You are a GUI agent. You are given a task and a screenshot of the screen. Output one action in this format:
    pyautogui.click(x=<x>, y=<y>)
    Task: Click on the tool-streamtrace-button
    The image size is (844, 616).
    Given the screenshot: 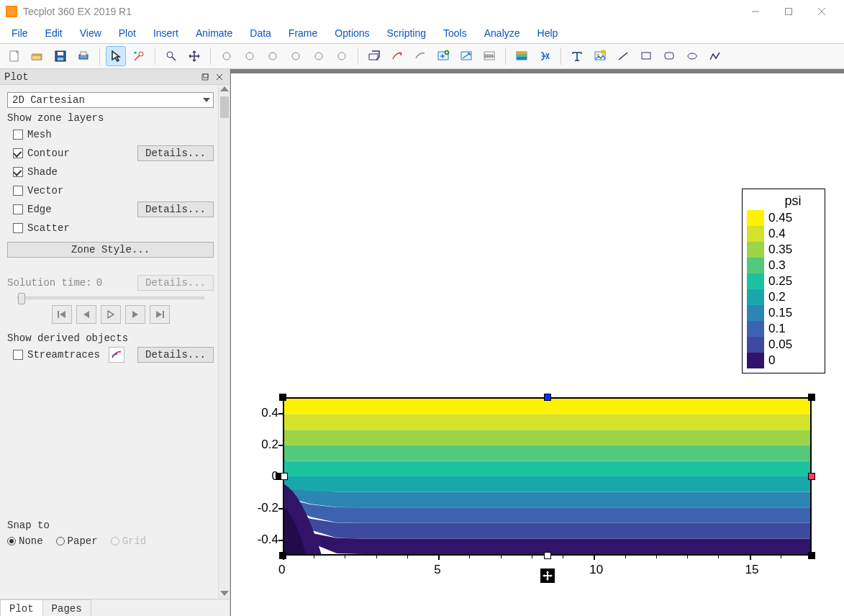 What is the action you would take?
    pyautogui.click(x=397, y=56)
    